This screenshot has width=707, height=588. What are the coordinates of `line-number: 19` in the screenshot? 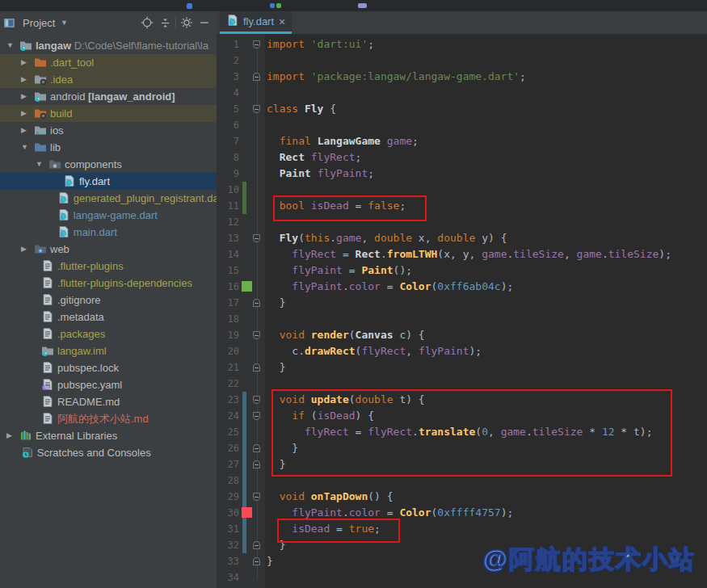 It's located at (229, 335).